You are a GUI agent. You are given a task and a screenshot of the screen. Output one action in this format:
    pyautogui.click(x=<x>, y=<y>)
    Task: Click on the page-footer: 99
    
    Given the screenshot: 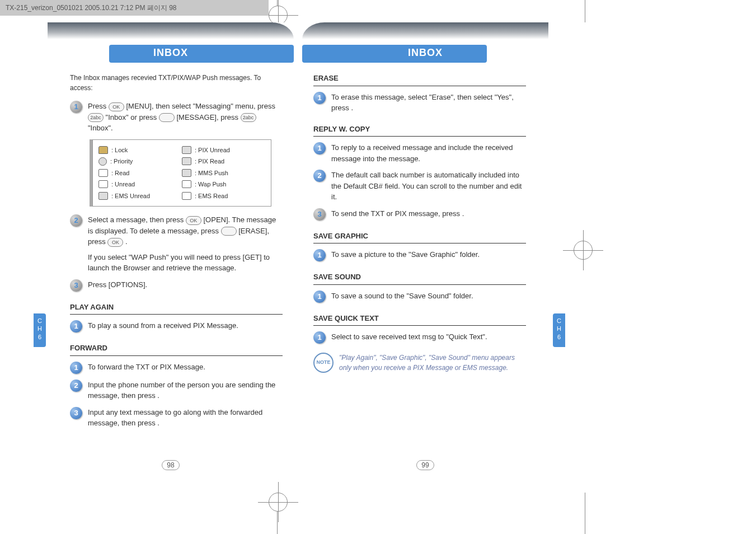 What is the action you would take?
    pyautogui.click(x=425, y=465)
    